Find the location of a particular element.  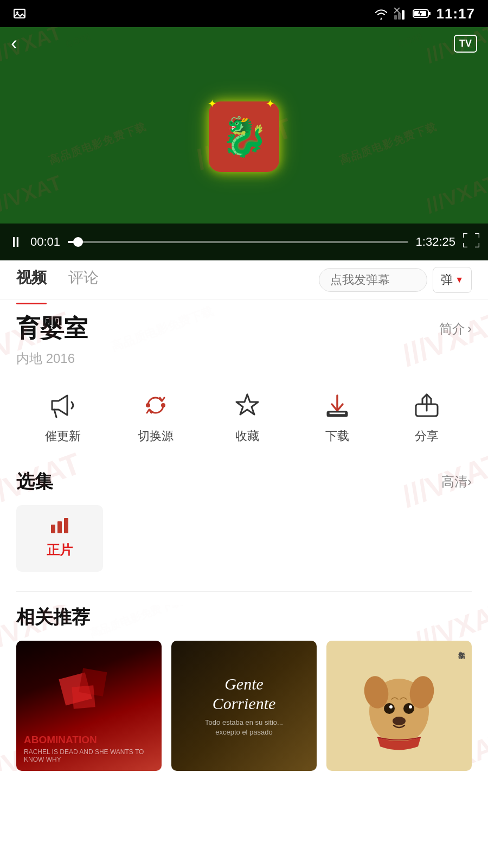

megaphone-icon is located at coordinates (63, 405).